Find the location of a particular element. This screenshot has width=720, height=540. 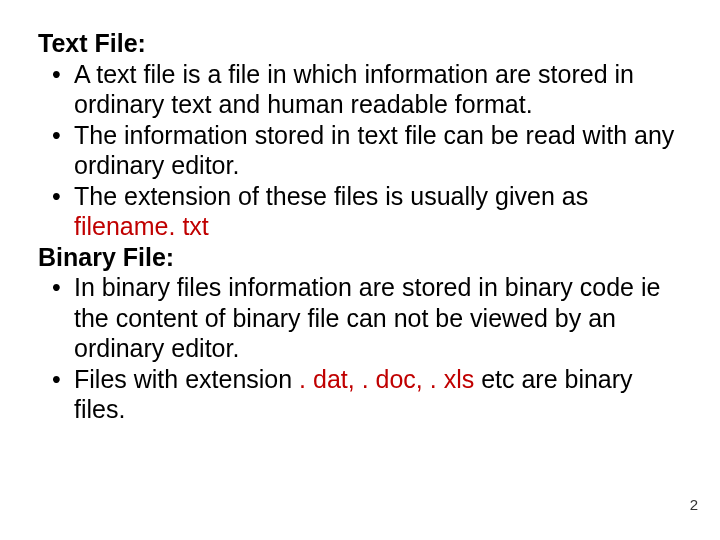

list-item: A text file is a file in which informati… is located at coordinates (367, 90).